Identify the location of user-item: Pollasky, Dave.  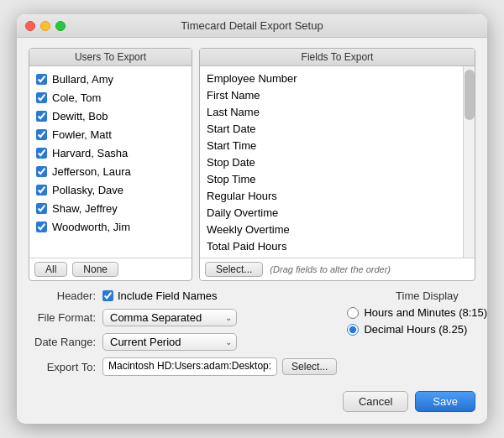
(111, 190).